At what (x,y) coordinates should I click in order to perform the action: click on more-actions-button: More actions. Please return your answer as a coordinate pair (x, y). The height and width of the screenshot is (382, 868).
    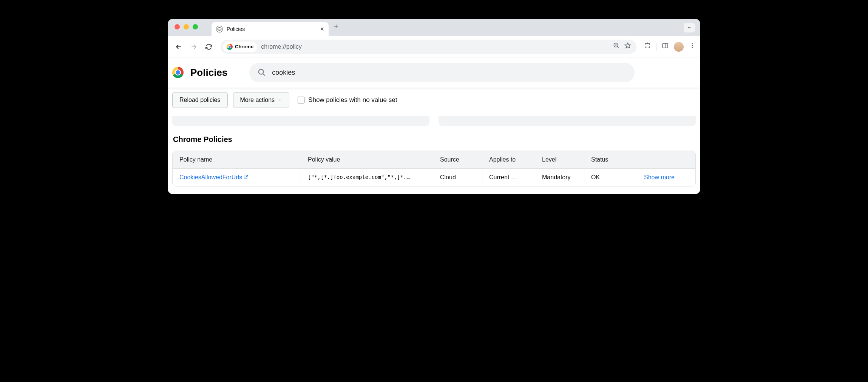
    Looking at the image, I should click on (261, 100).